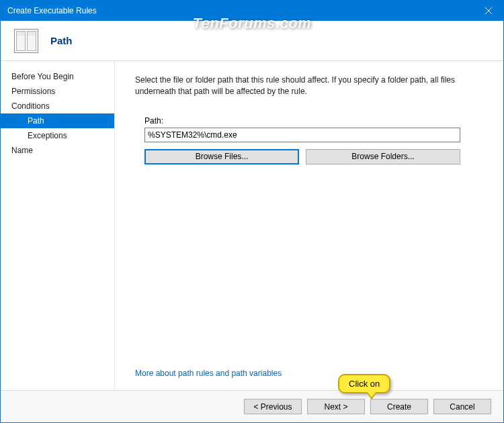  I want to click on nav-permissions: Permissions, so click(58, 91).